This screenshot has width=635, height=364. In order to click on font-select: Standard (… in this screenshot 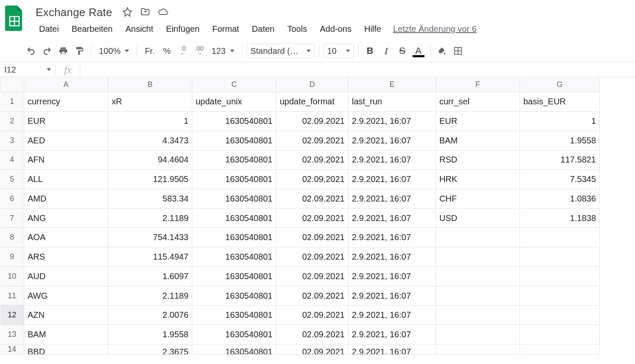, I will do `click(281, 51)`.